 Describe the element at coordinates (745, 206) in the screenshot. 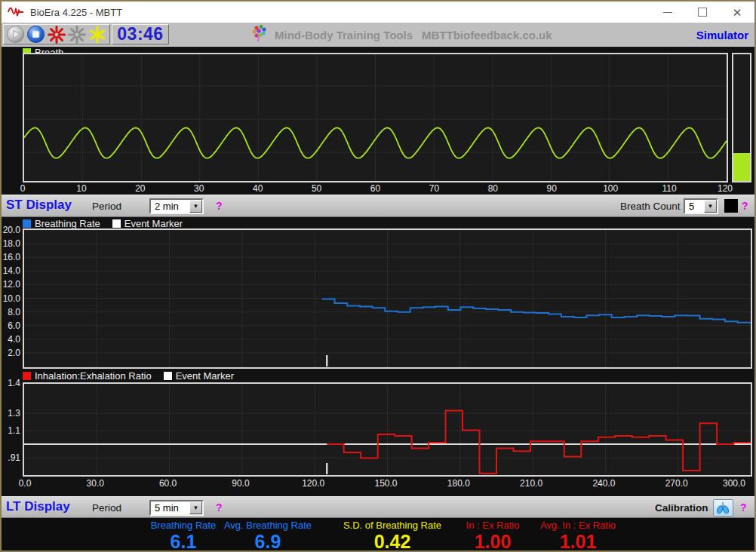

I see `breath-count-help: ?` at that location.